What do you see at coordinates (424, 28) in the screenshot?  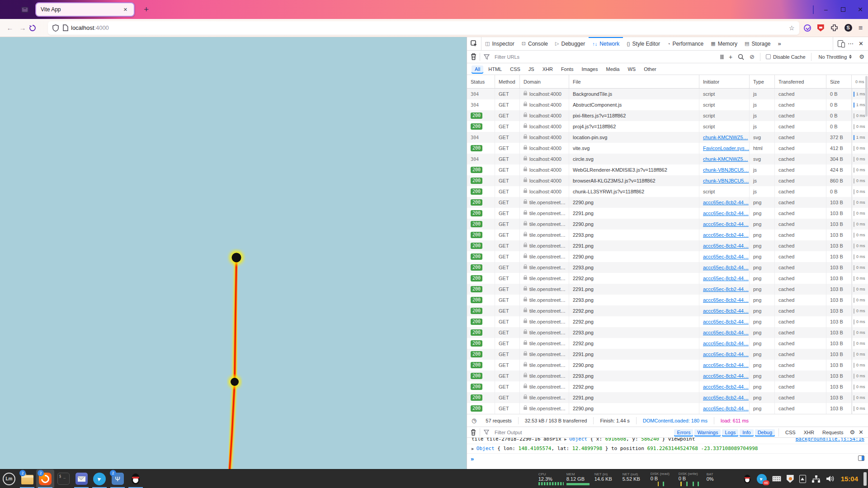 I see `url-bar: localhost:4000 ☆` at bounding box center [424, 28].